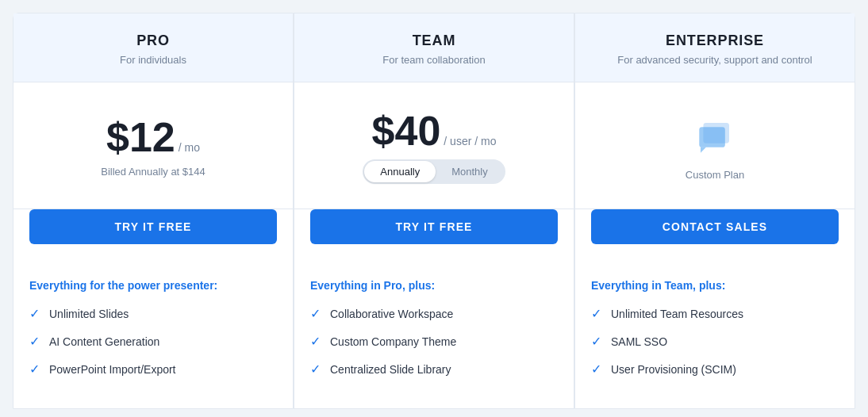 Image resolution: width=868 pixels, height=417 pixels. I want to click on feature-item-team-0: ✓ Collaborative Workspace, so click(434, 314).